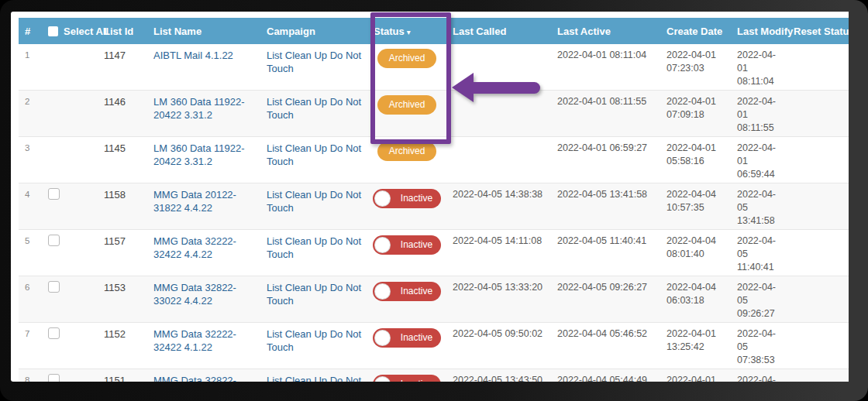  I want to click on row-number: 4, so click(30, 207).